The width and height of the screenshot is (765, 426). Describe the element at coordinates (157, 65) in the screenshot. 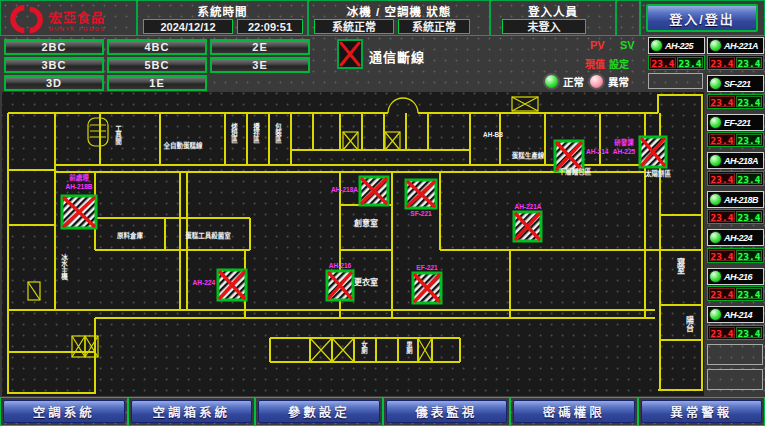

I see `floor-button-5bc: 5BC` at that location.